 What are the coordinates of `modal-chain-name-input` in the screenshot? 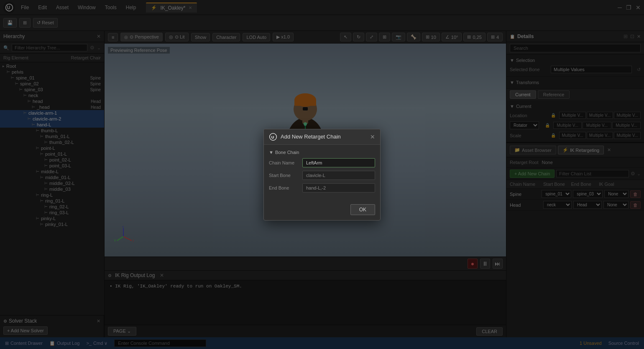 It's located at (339, 163).